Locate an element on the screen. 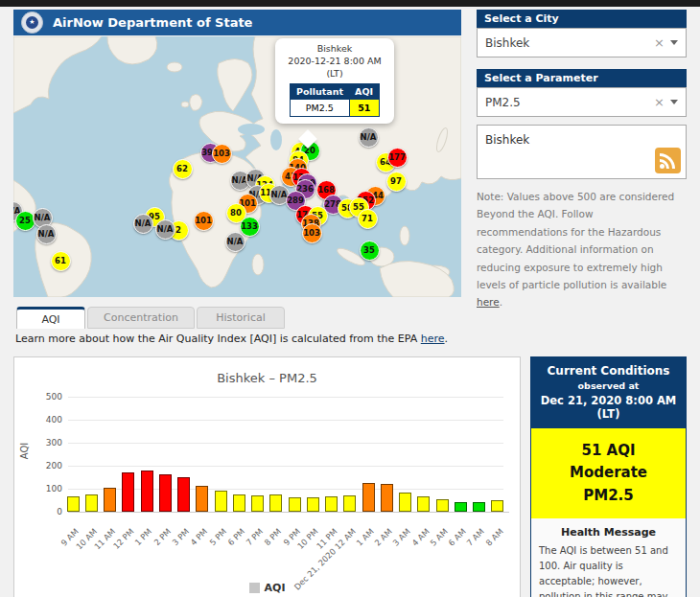  map-marker: 61 is located at coordinates (61, 261).